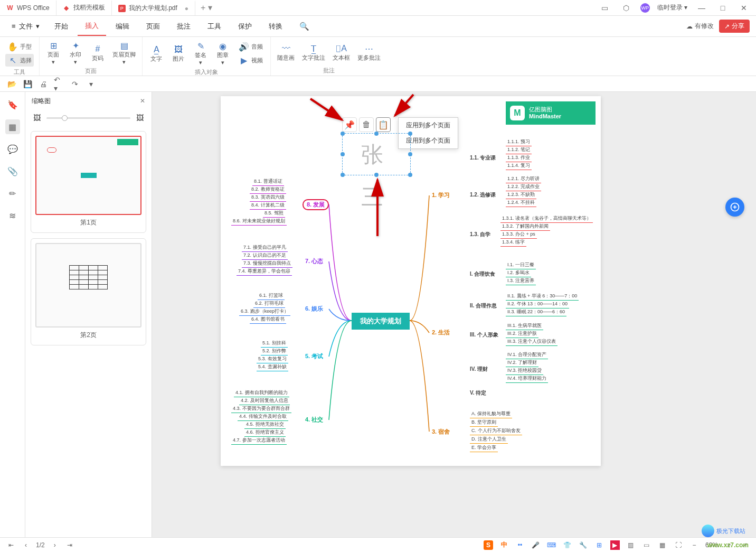 The width and height of the screenshot is (756, 552). Describe the element at coordinates (478, 393) in the screenshot. I see `sub-pending: V. 待定` at that location.